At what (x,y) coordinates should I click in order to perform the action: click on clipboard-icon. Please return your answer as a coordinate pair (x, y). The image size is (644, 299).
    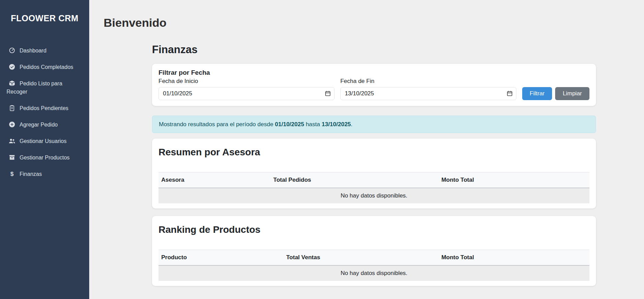
    Looking at the image, I should click on (12, 108).